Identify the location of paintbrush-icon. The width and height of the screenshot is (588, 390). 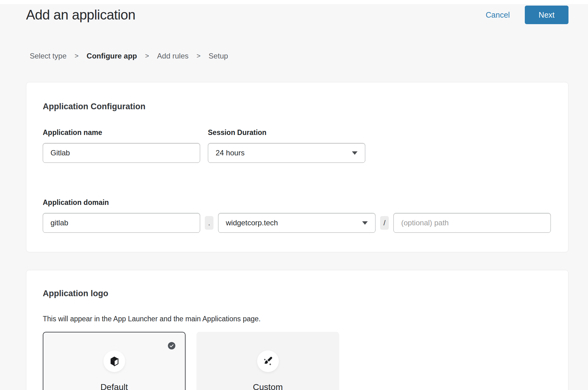
(268, 361).